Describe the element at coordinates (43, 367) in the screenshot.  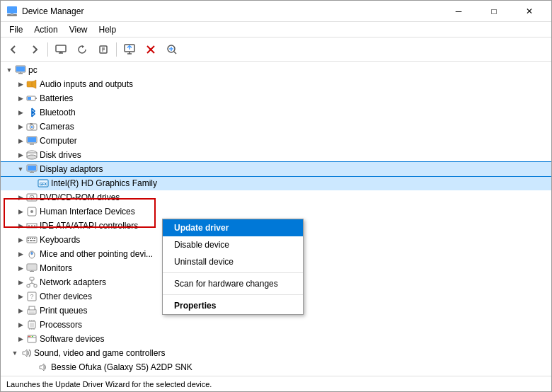
I see `sound-device-icon` at that location.